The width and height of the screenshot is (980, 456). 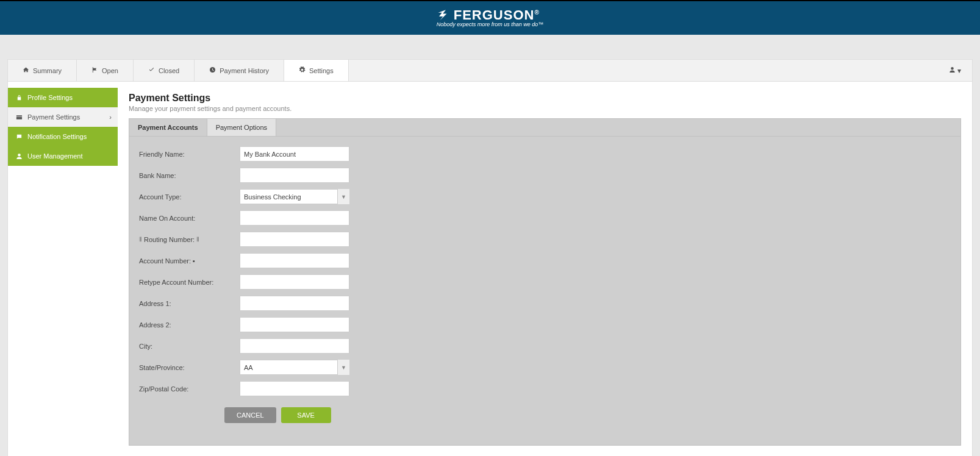 What do you see at coordinates (537, 12) in the screenshot?
I see `registered-mark: ®` at bounding box center [537, 12].